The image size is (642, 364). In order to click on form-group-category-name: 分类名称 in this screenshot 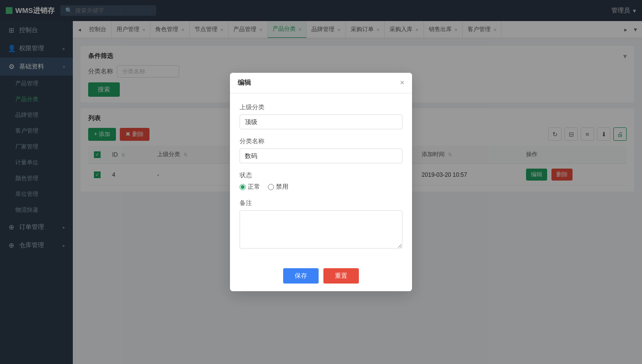, I will do `click(321, 150)`.